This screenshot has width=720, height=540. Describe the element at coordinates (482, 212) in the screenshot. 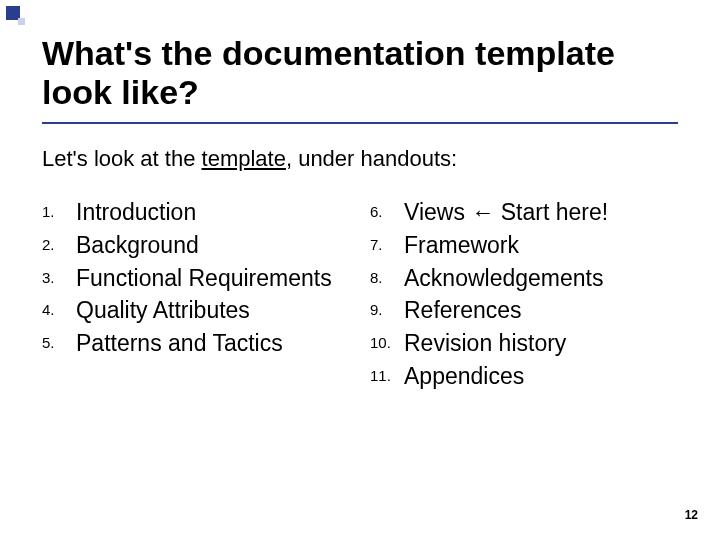

I see `left-arrow-icon: ←` at that location.